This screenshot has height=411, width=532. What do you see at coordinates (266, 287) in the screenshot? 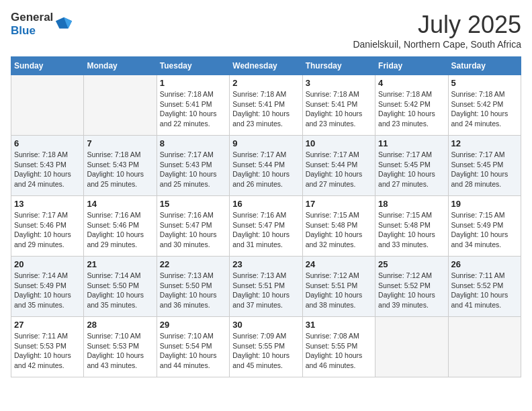
I see `calendar-week-row: 20Sunrise: 7:14 AM Sunset: 5:49 PM Dayli…` at bounding box center [266, 287].